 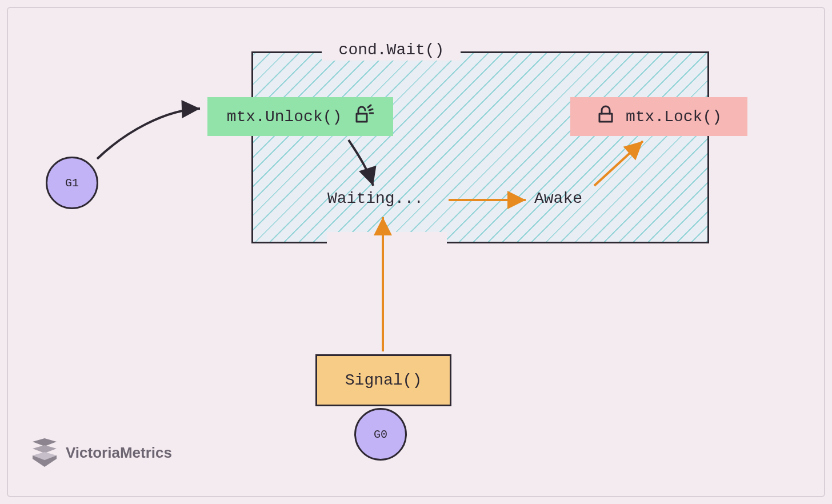 I want to click on signal-label: Signal(), so click(x=383, y=381).